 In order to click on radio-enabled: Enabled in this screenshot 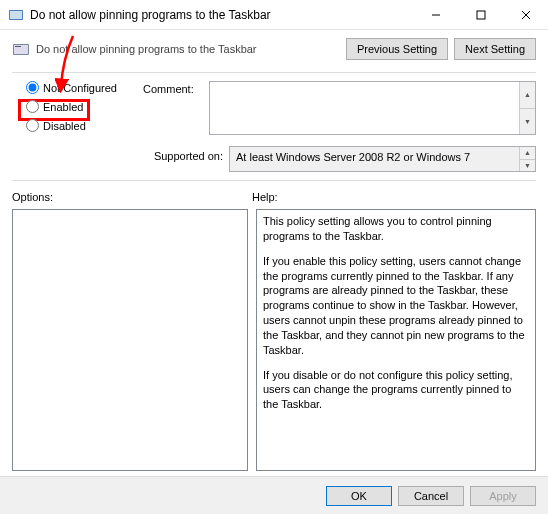, I will do `click(76, 106)`.